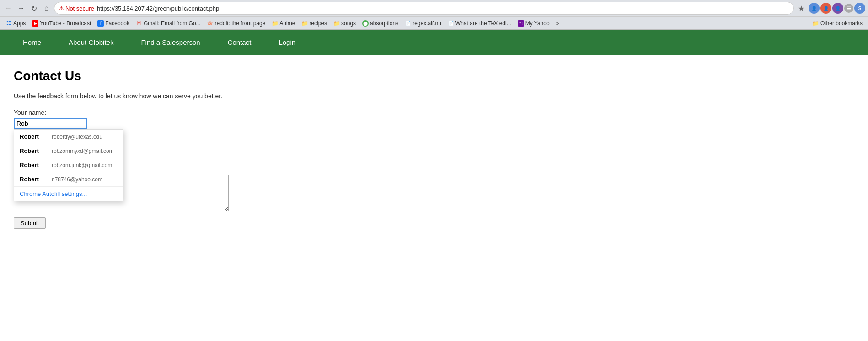 Image resolution: width=868 pixels, height=341 pixels. What do you see at coordinates (434, 42) in the screenshot?
I see `site-nav: Home About Globitek Find a Salesperson C…` at bounding box center [434, 42].